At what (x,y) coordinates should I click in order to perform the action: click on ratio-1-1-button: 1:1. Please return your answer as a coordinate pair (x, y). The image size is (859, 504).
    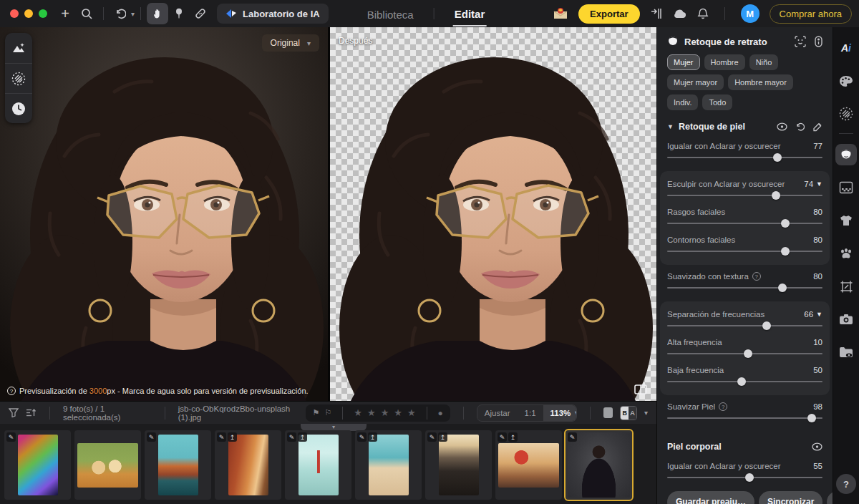
    Looking at the image, I should click on (530, 413).